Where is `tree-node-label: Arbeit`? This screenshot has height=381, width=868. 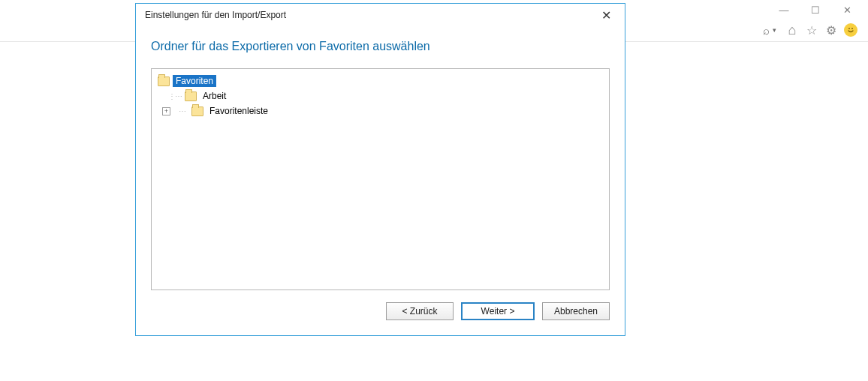
tree-node-label: Arbeit is located at coordinates (215, 96).